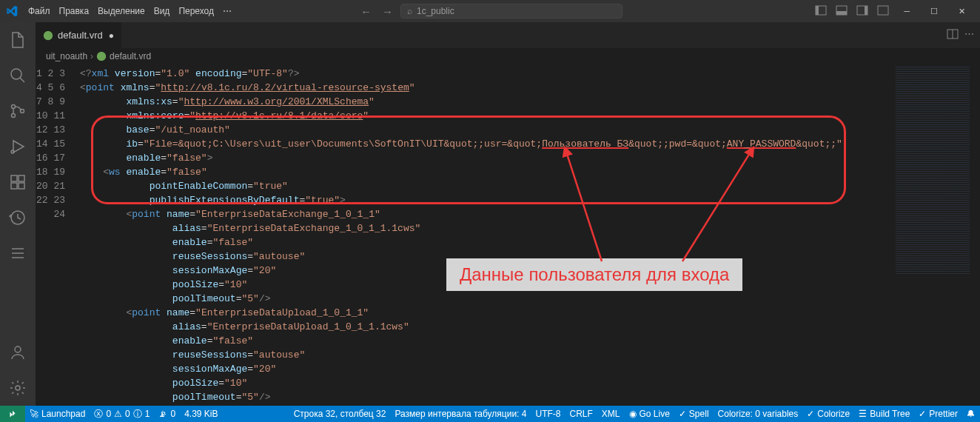  Describe the element at coordinates (934, 12) in the screenshot. I see `window-maximize: ☐` at that location.